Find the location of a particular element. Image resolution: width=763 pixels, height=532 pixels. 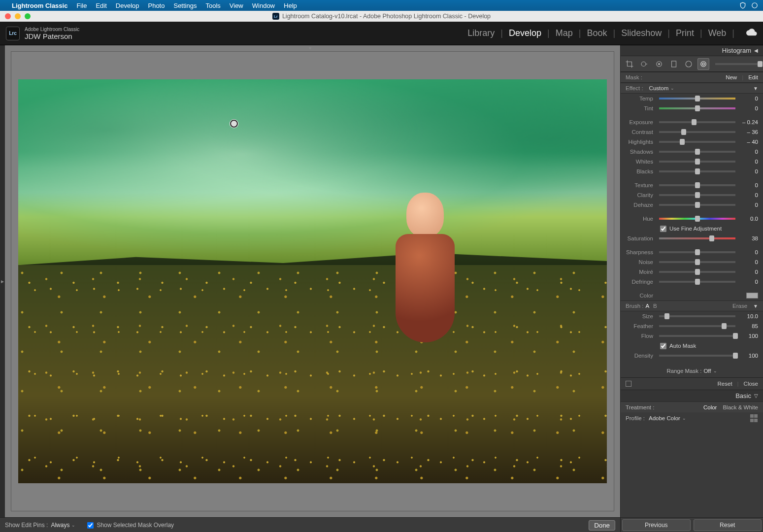

range-mask-value: Off is located at coordinates (707, 371).